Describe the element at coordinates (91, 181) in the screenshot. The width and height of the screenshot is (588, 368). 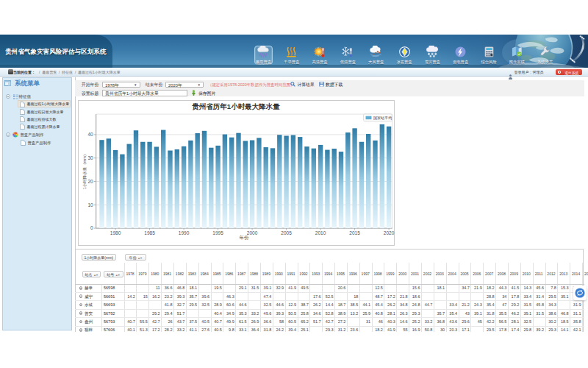
I see `svg-text: 20` at that location.